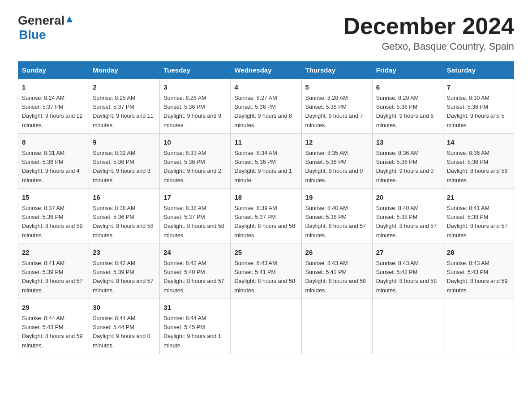 The image size is (532, 411). I want to click on day-number: 4, so click(266, 88).